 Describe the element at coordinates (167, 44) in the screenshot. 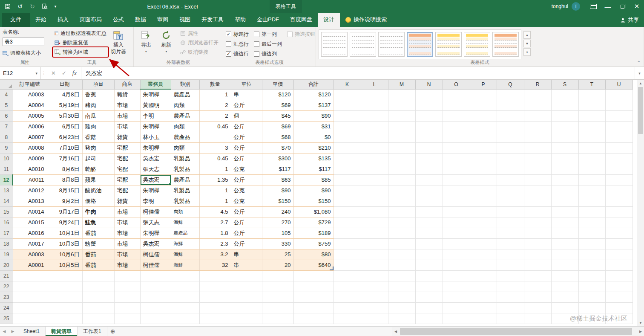

I see `refresh-button: 刷新 ▾` at that location.